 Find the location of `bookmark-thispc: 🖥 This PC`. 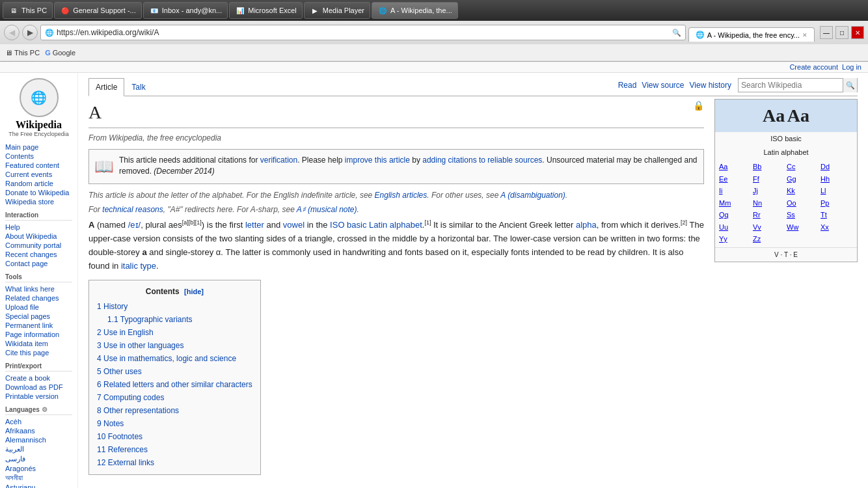

bookmark-thispc: 🖥 This PC is located at coordinates (22, 53).